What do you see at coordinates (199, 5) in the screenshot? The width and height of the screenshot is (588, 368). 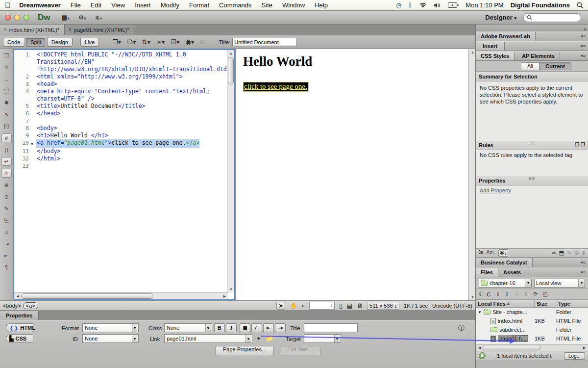 I see `menu-item-format: Format` at bounding box center [199, 5].